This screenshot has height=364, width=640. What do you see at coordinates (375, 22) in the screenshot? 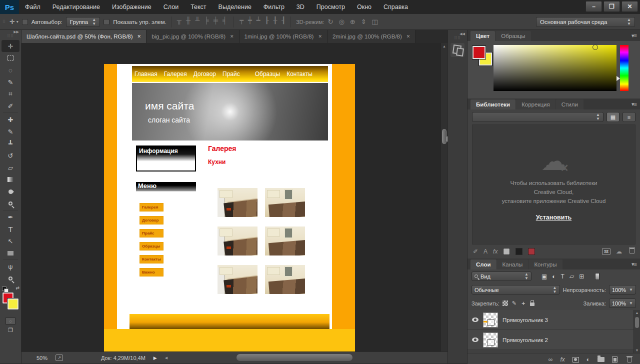
I see `3d-scale-icon: ◫` at bounding box center [375, 22].